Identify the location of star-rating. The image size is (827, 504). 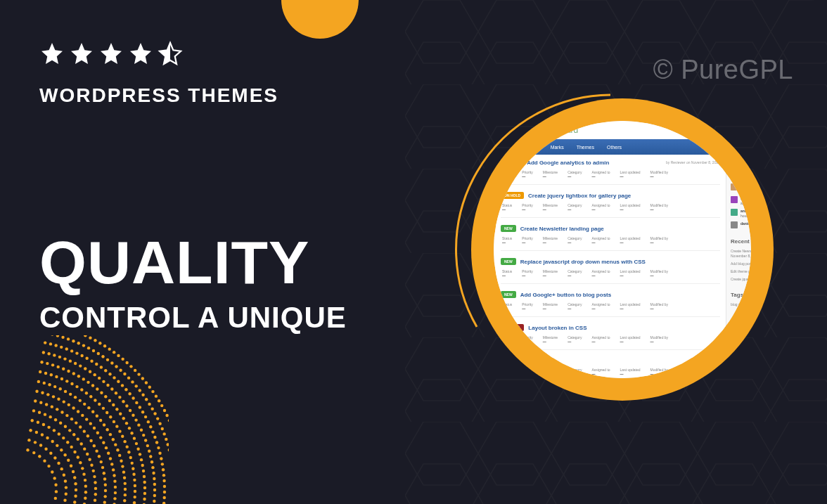
(111, 53).